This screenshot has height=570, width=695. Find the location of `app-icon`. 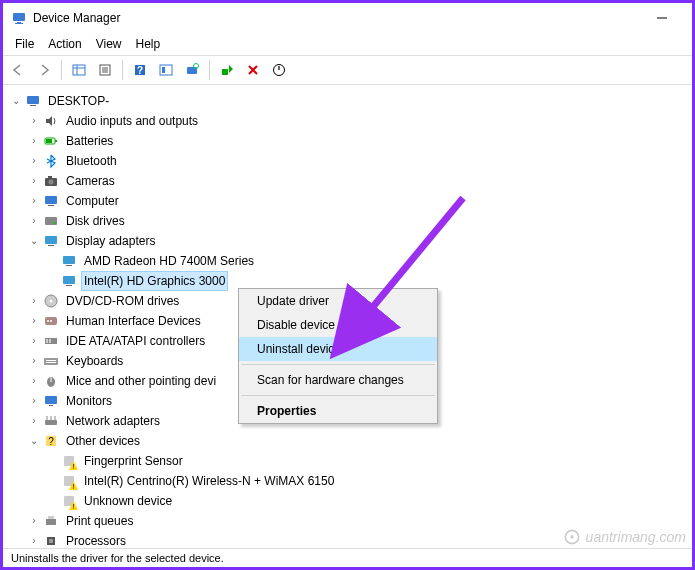

app-icon is located at coordinates (19, 18).